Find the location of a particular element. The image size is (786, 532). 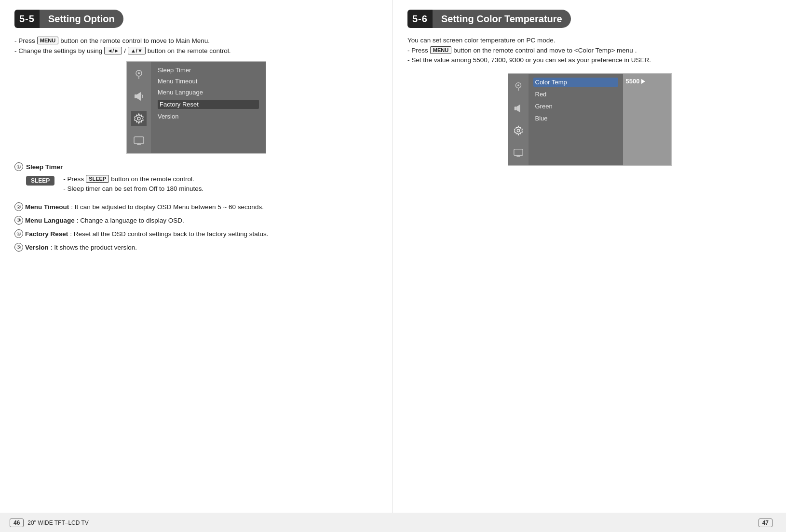

lr-key: ◄/► is located at coordinates (113, 51).